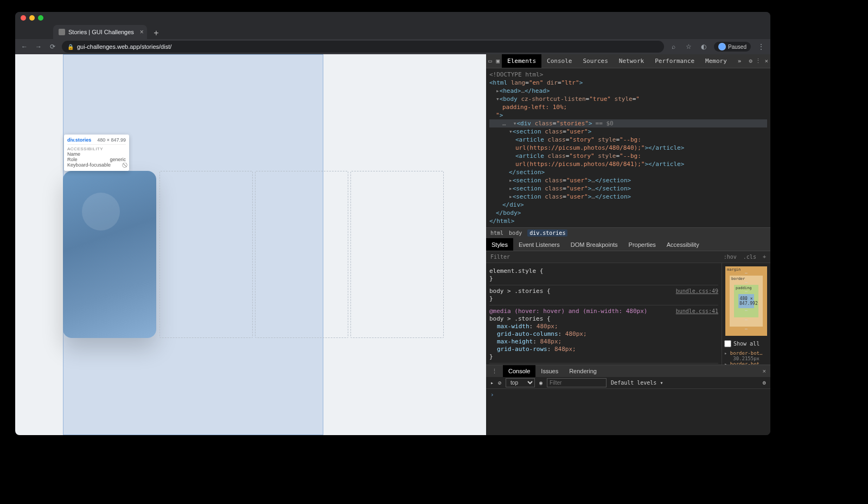  I want to click on tab-sources: Sources, so click(595, 61).